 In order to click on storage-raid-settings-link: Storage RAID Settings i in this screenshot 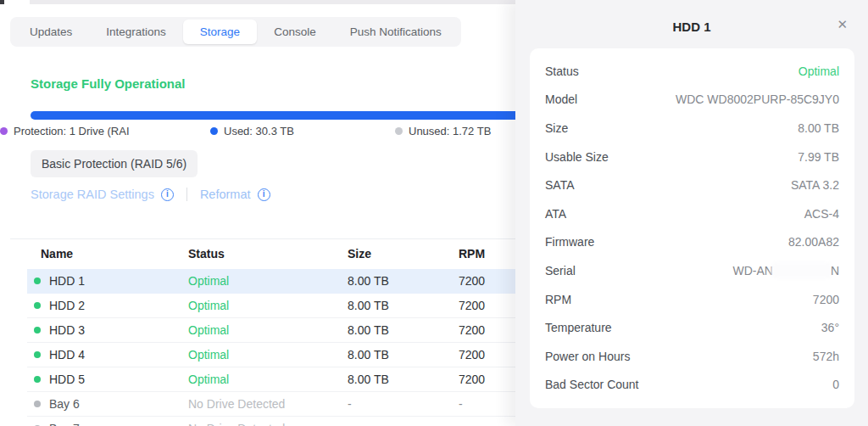, I will do `click(102, 194)`.